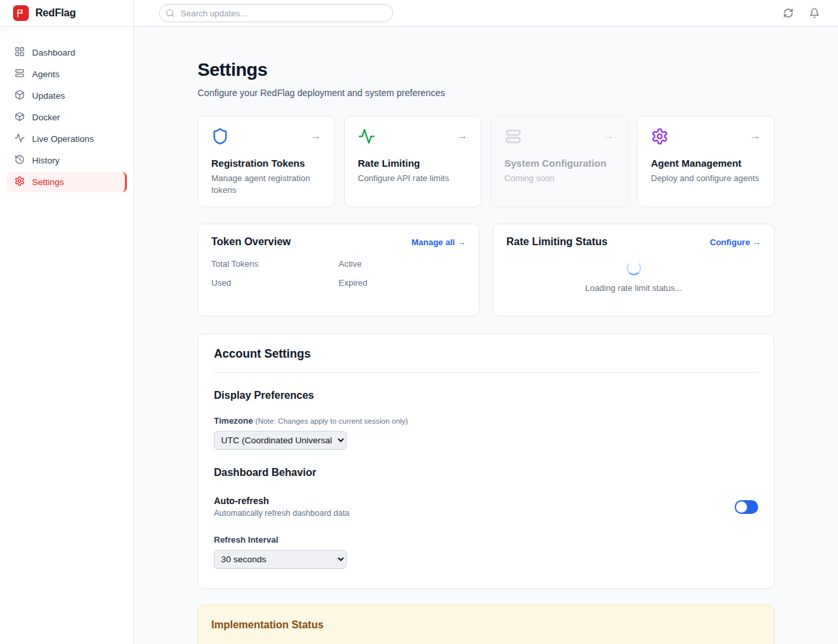 This screenshot has width=838, height=644. What do you see at coordinates (486, 270) in the screenshot?
I see `overview-panels: Token Overview Manage all → Total Tokens…` at bounding box center [486, 270].